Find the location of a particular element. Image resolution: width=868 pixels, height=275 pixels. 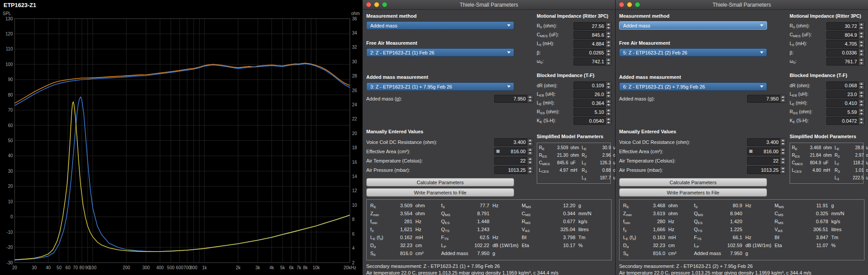

leb-input: 23.0 is located at coordinates (845, 94).